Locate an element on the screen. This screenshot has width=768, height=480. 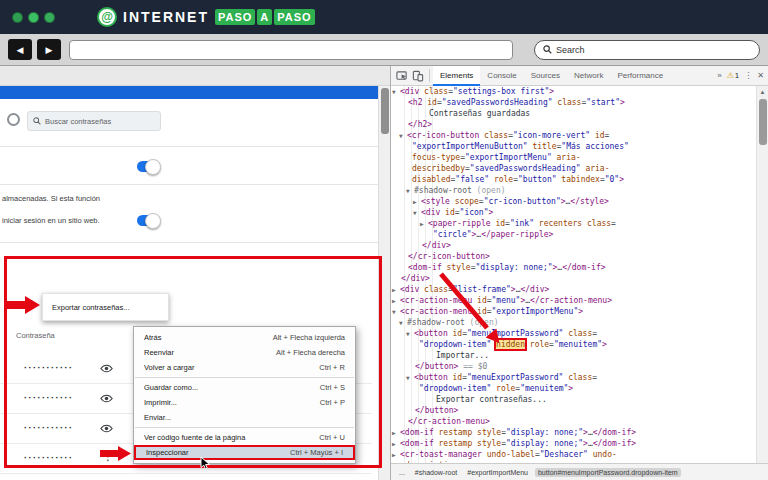
tab-network: Network is located at coordinates (588, 76).